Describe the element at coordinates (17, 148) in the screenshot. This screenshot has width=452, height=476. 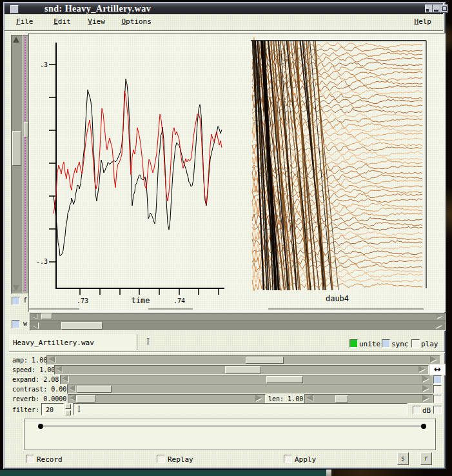
I see `vertical-scrollbar-thumb` at that location.